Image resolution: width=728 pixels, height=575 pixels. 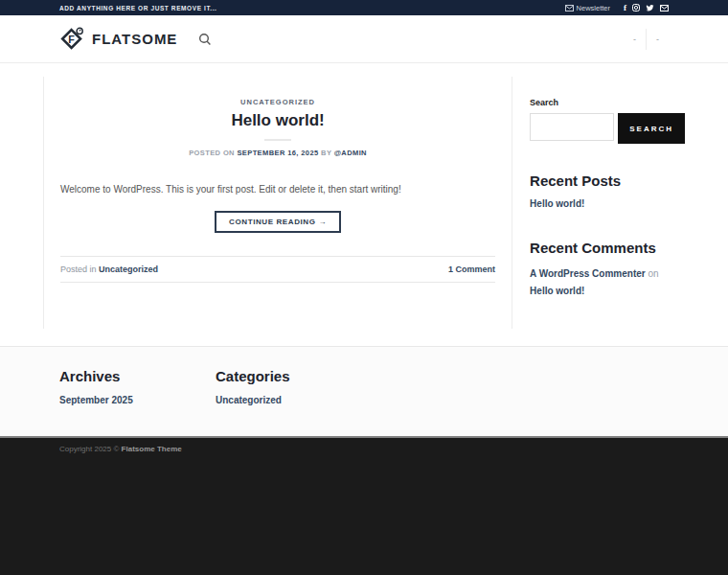 What do you see at coordinates (138, 8) in the screenshot?
I see `announcement-text: ADD ANYTHING HERE OR JUST REMOVE IT...` at bounding box center [138, 8].